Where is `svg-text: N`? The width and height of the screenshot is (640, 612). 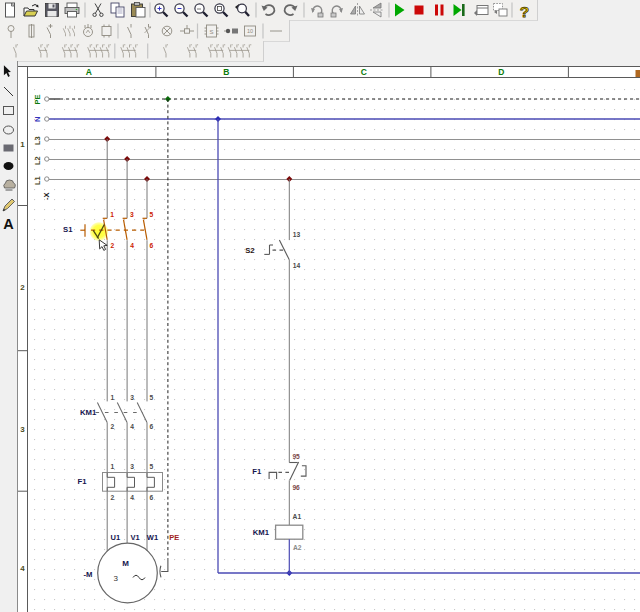
svg-text: N is located at coordinates (38, 120).